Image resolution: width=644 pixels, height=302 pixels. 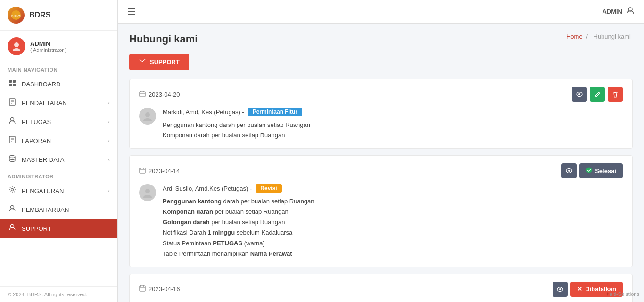 What do you see at coordinates (58, 84) in the screenshot?
I see `sidebar-item-dashboard: DASHBOARD` at bounding box center [58, 84].